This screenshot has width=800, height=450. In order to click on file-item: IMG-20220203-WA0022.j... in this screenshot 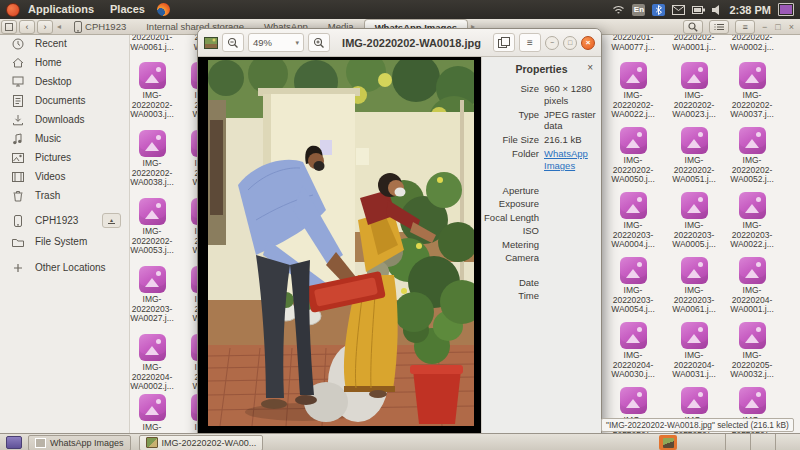, I will do `click(752, 221)`.